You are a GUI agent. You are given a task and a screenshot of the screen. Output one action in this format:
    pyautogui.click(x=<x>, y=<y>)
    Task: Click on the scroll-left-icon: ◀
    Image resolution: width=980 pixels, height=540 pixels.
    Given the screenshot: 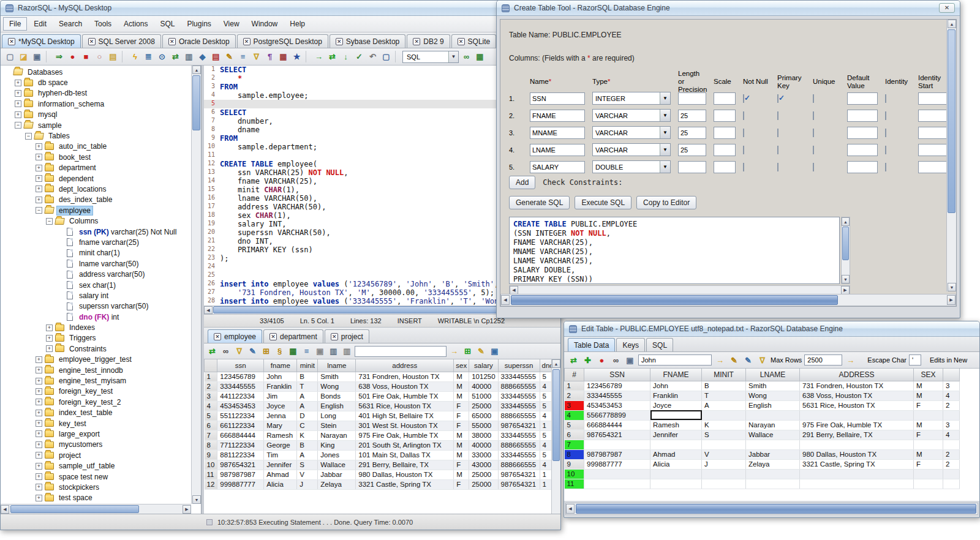 What is the action you would take?
    pyautogui.click(x=5, y=509)
    